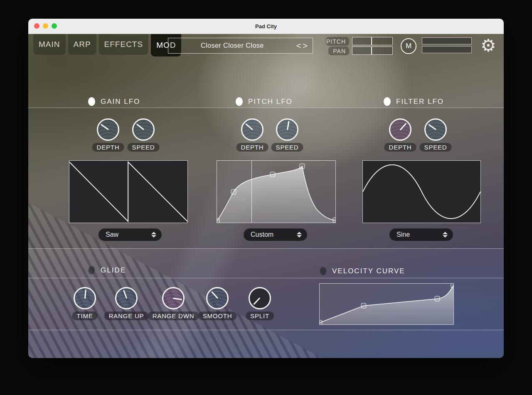 This screenshot has width=532, height=395. Describe the element at coordinates (107, 45) in the screenshot. I see `nav-tabs: MAIN ARP EFFECTS MOD` at that location.